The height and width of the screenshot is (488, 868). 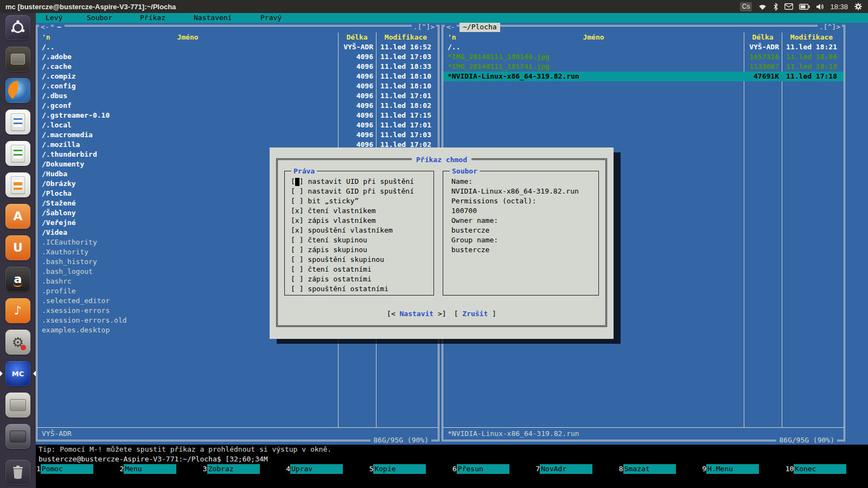 What do you see at coordinates (18, 405) in the screenshot?
I see `launcher-disks` at bounding box center [18, 405].